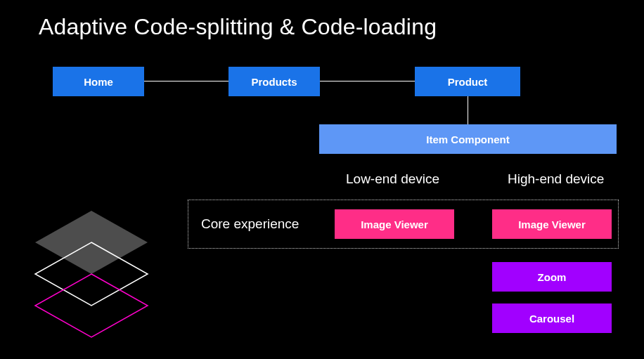 The height and width of the screenshot is (359, 644). What do you see at coordinates (552, 318) in the screenshot?
I see `module-carousel: Carousel` at bounding box center [552, 318].